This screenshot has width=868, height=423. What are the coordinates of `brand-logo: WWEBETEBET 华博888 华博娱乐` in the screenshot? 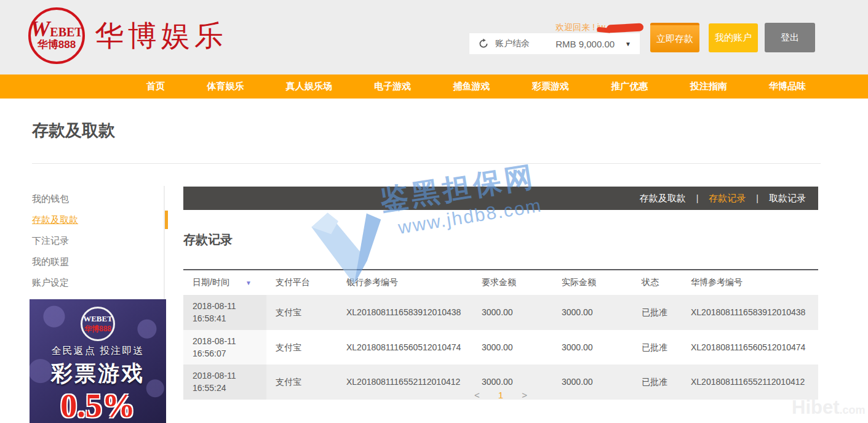 It's located at (128, 36).